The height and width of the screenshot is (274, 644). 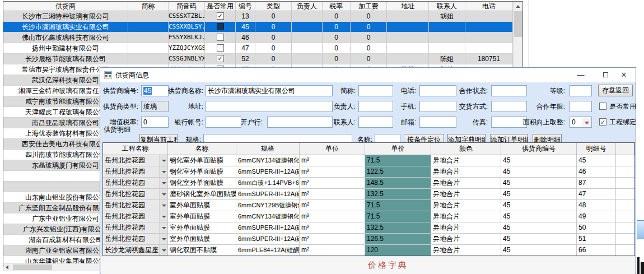 I want to click on detail-row: 岳州北控花园室外单面贴膜6mmSUPER-III+12A(硅...m²126.5…, so click(x=368, y=239).